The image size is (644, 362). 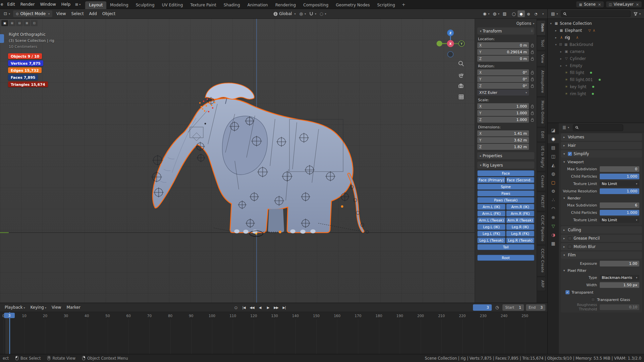 I want to click on motion-blur-checkbox, so click(x=570, y=247).